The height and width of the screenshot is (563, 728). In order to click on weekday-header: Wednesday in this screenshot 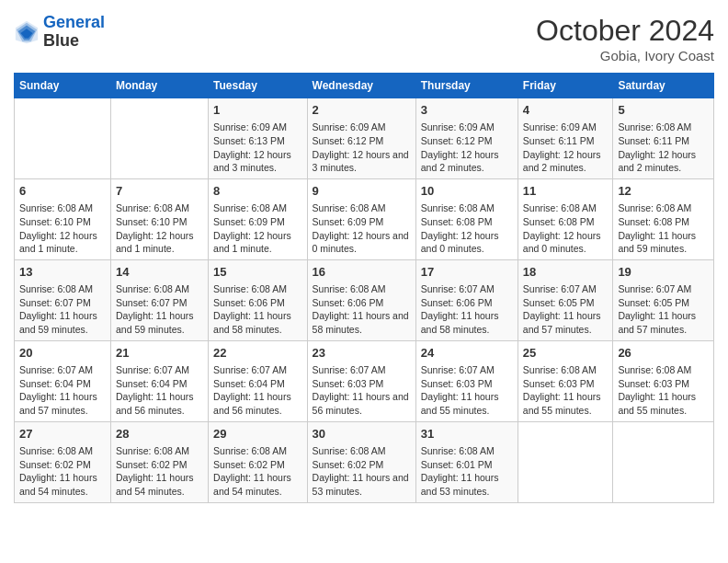, I will do `click(361, 86)`.